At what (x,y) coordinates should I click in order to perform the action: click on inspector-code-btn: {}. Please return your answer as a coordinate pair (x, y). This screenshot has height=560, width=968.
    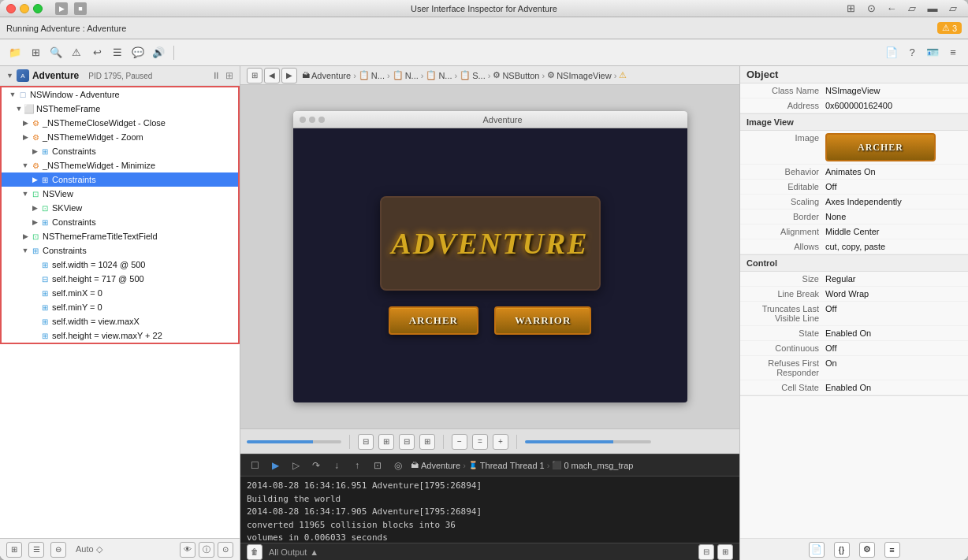
    Looking at the image, I should click on (842, 550).